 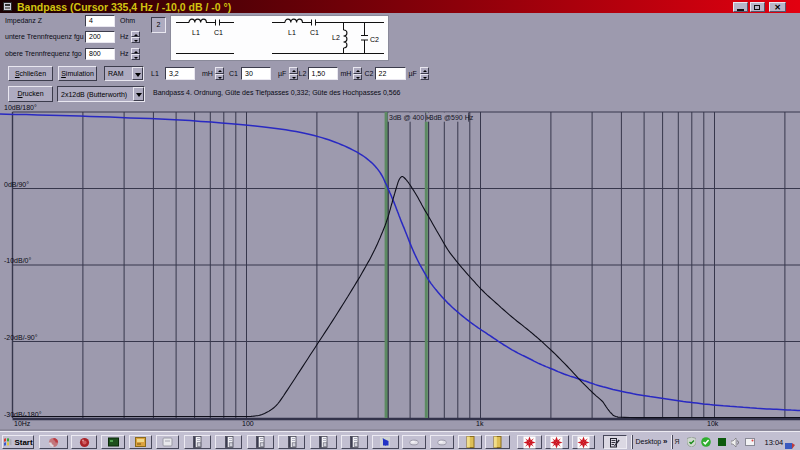 What do you see at coordinates (450, 118) in the screenshot?
I see `svg-text: -3dB @590 Hz` at bounding box center [450, 118].